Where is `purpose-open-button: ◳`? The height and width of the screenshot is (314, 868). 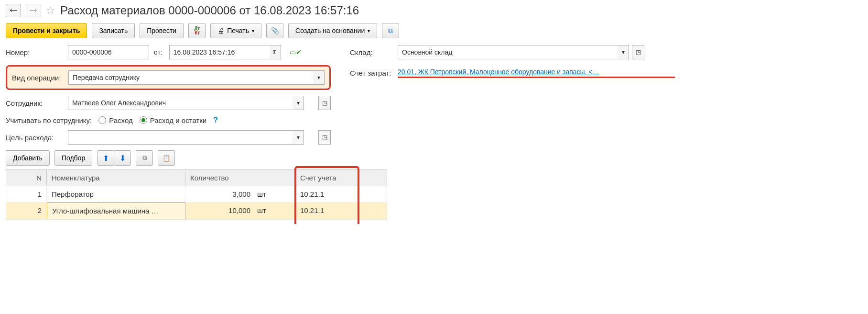 purpose-open-button: ◳ is located at coordinates (325, 137).